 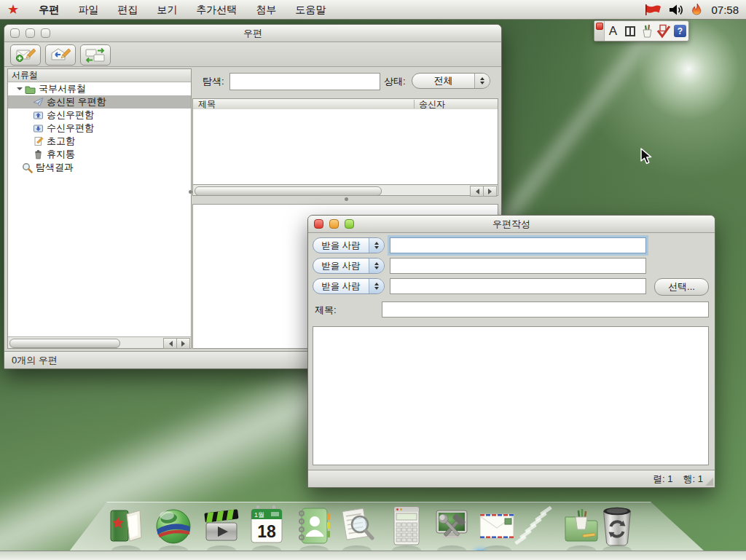 I want to click on trash-icon, so click(x=617, y=526).